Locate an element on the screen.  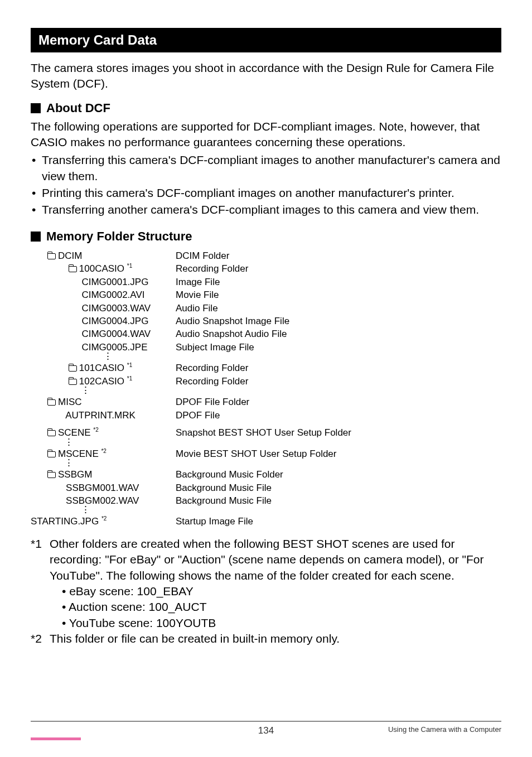
tree-desc: Movie BEST SHOT User Setup Folder is located at coordinates (256, 454).